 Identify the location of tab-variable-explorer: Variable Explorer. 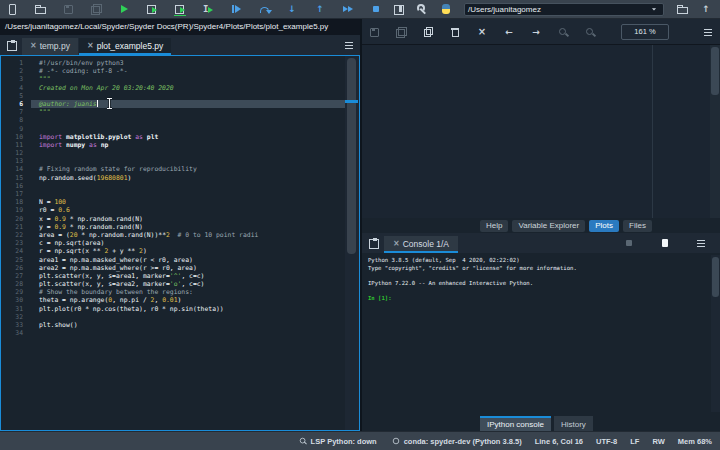
(548, 226).